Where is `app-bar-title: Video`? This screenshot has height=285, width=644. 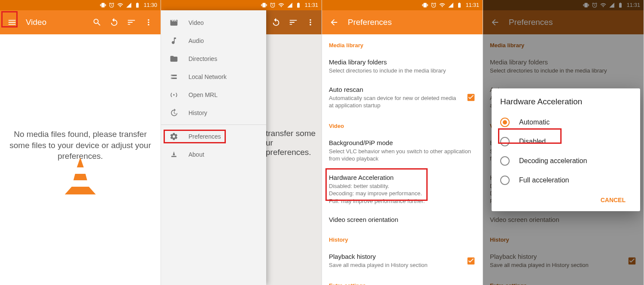 app-bar-title: Video is located at coordinates (57, 22).